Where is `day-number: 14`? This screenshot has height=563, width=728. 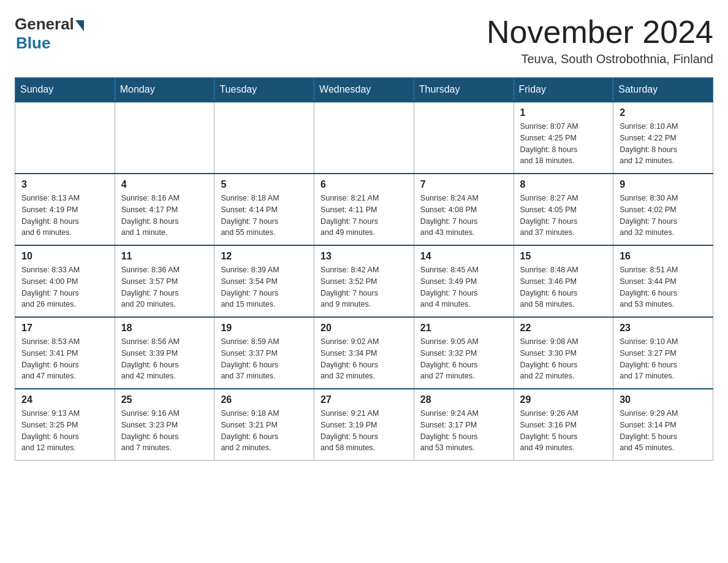
day-number: 14 is located at coordinates (464, 256).